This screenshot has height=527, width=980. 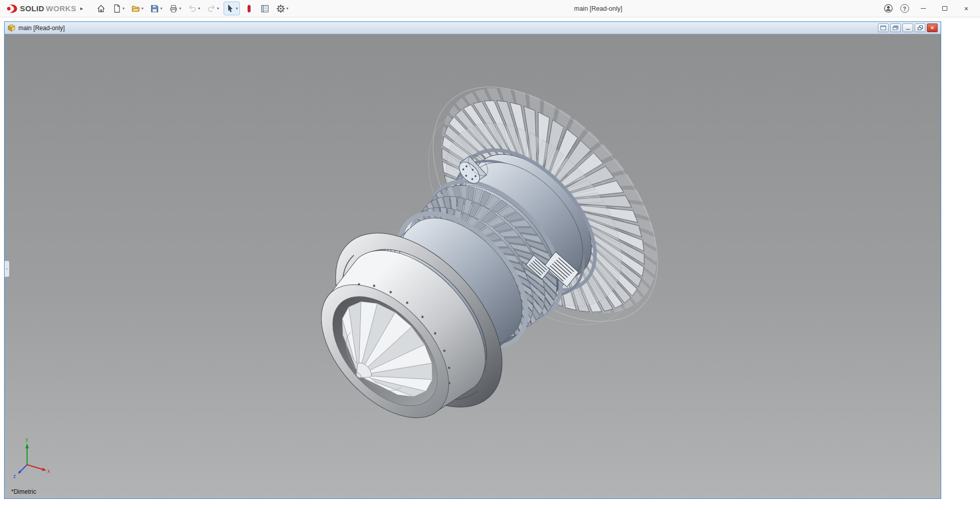 What do you see at coordinates (281, 9) in the screenshot?
I see `options-gear-icon` at bounding box center [281, 9].